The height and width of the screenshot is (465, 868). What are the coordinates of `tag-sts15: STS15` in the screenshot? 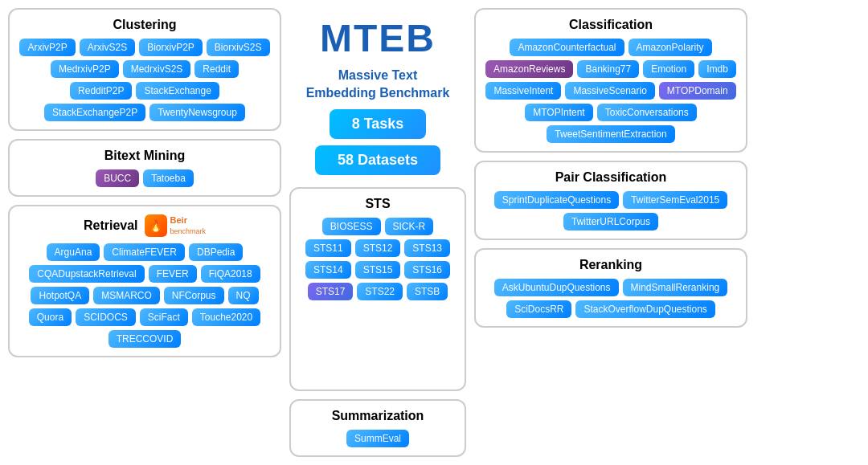 It's located at (378, 270).